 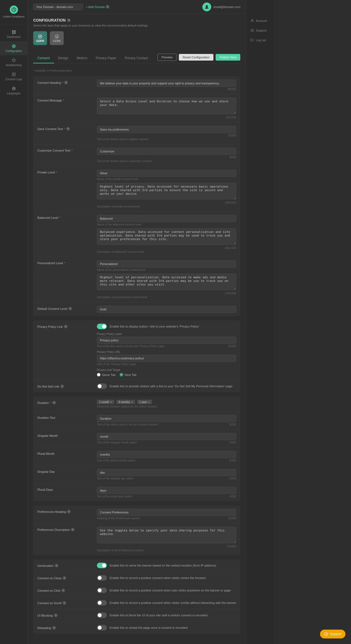 What do you see at coordinates (333, 634) in the screenshot?
I see `support-float-button: Support` at bounding box center [333, 634].